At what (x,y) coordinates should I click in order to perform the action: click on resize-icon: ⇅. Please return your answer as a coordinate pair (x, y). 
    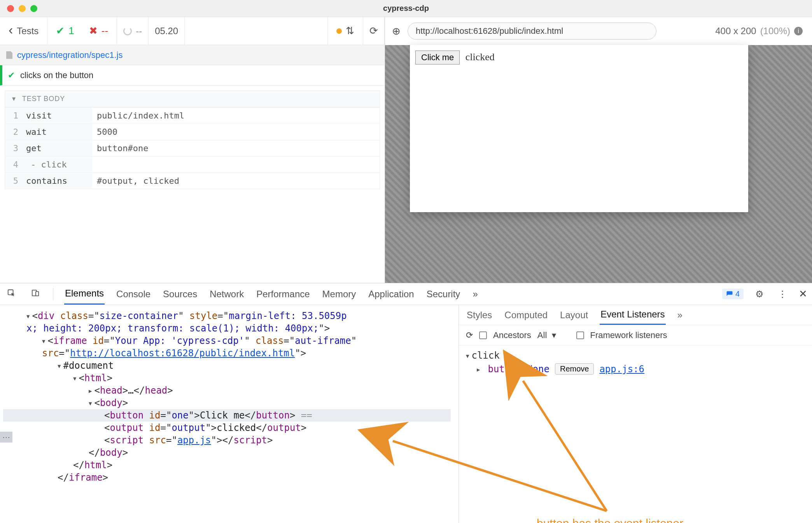
    Looking at the image, I should click on (350, 31).